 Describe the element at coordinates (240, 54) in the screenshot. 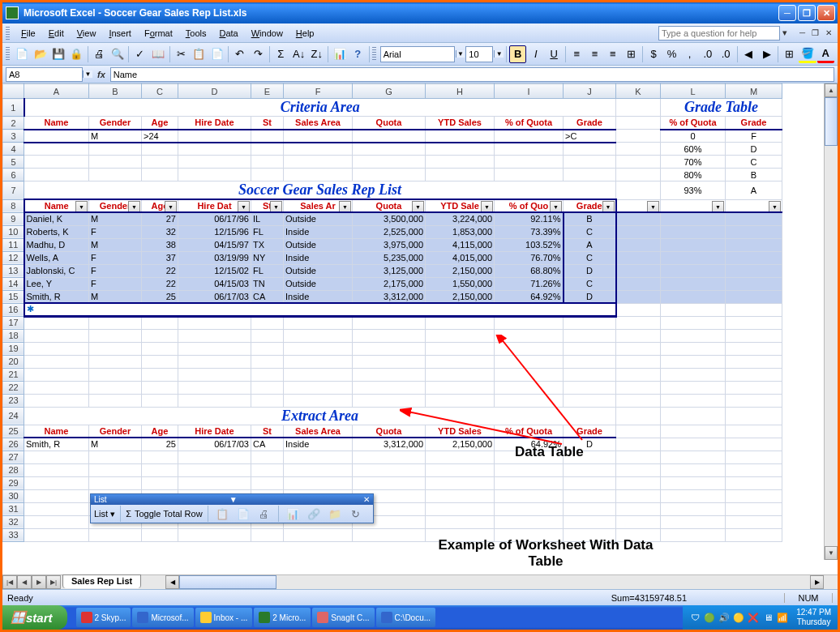

I see `undo-icon: ↶` at that location.